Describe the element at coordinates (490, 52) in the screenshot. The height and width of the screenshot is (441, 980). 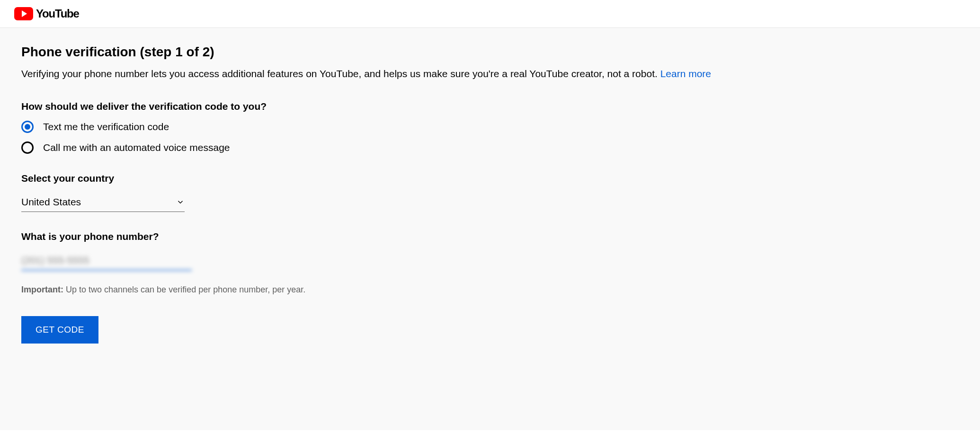
I see `page-title: Phone verification (step 1 of 2)` at that location.